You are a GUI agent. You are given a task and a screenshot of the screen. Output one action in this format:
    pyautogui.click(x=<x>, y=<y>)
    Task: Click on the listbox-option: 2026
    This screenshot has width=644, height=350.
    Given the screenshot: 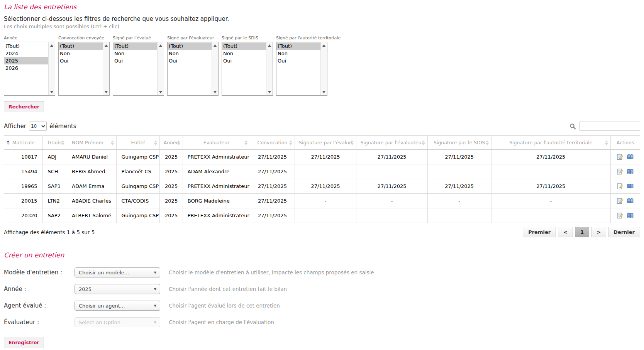 What is the action you would take?
    pyautogui.click(x=26, y=68)
    